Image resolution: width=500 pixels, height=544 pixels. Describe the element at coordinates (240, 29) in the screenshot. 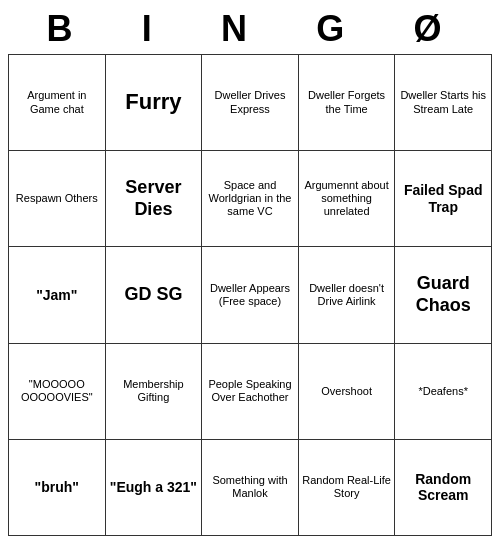

I see `title-n: N` at that location.